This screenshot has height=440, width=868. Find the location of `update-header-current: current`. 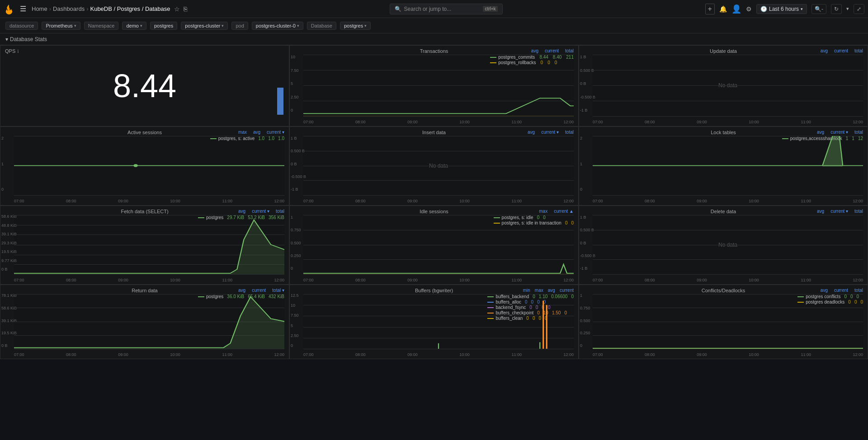

update-header-current: current is located at coordinates (841, 51).